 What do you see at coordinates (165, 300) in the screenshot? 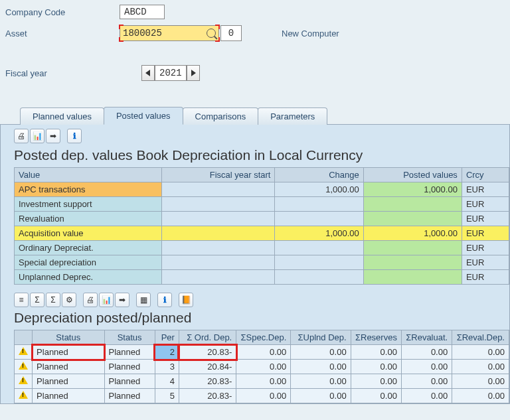
I see `info2-button: ℹ` at bounding box center [165, 300].